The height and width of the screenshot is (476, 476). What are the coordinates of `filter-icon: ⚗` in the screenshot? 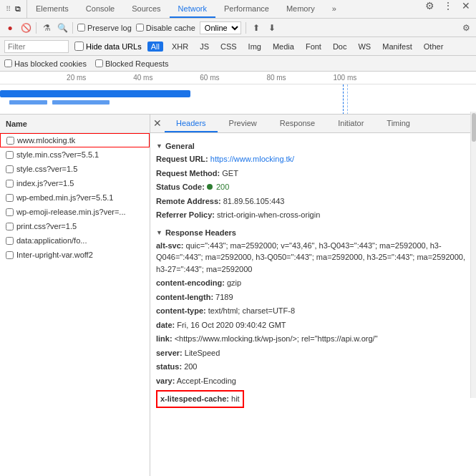 It's located at (47, 28).